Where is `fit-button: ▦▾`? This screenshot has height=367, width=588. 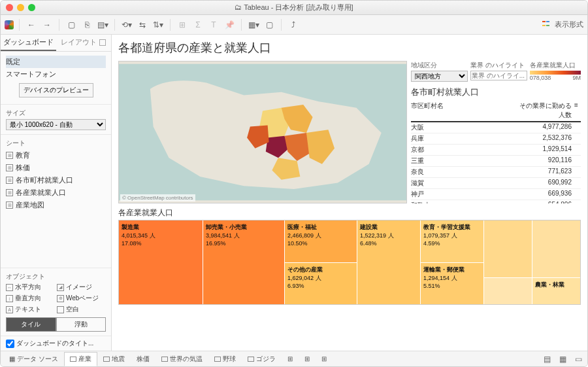
fit-button: ▦▾ is located at coordinates (253, 25).